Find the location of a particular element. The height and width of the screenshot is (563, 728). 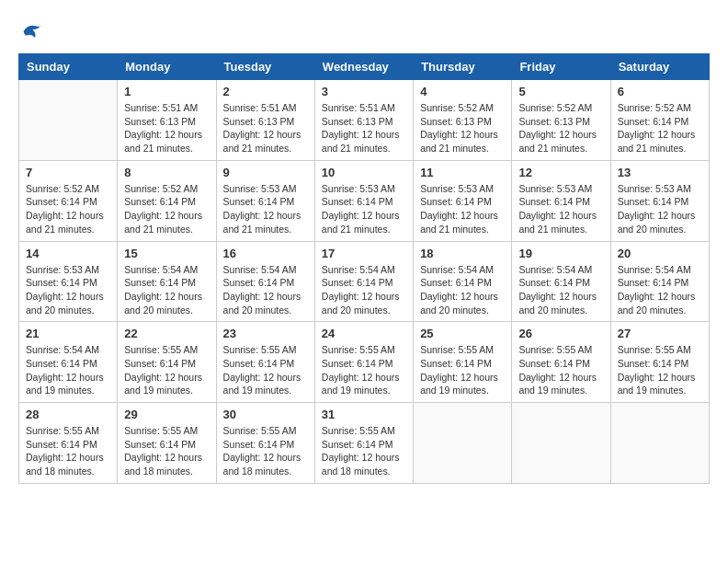

calendar-day-cell: 27Sunrise: 5:55 AM Sunset: 6:14 PM Dayli… is located at coordinates (660, 362).